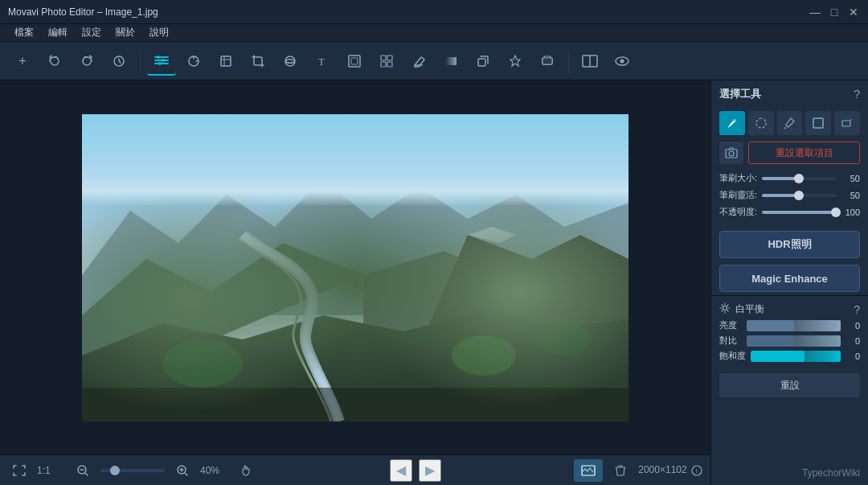 The image size is (868, 485). What do you see at coordinates (419, 61) in the screenshot?
I see `eraser-button` at bounding box center [419, 61].